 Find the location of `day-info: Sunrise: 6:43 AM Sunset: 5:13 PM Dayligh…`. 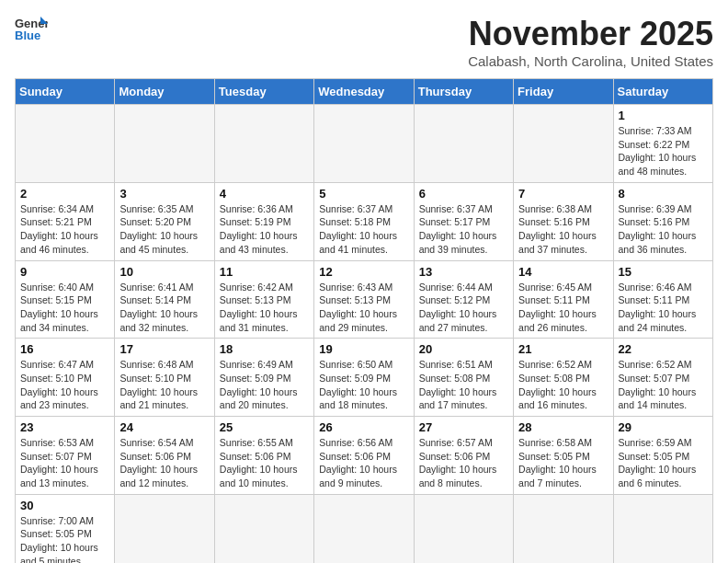

day-info: Sunrise: 6:43 AM Sunset: 5:13 PM Dayligh… is located at coordinates (364, 307).